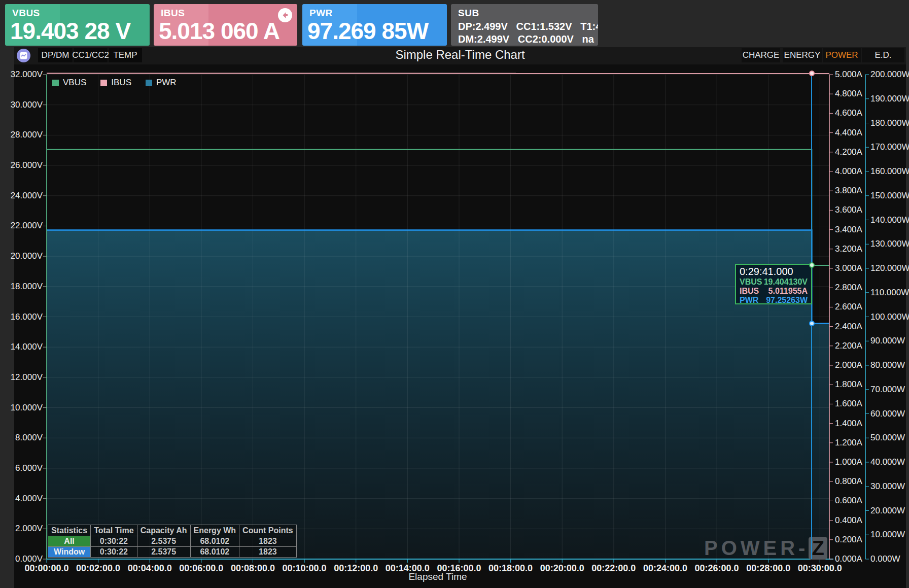  Describe the element at coordinates (890, 535) in the screenshot. I see `w-axis-tick-label: 10.000W` at that location.